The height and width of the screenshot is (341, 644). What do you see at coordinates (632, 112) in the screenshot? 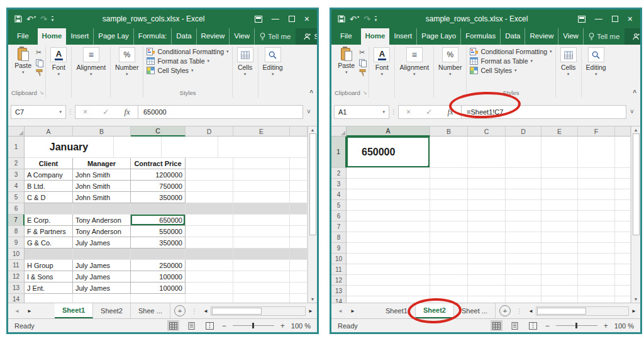
I see `expand-formula-bar-icon: ˅` at bounding box center [632, 112].